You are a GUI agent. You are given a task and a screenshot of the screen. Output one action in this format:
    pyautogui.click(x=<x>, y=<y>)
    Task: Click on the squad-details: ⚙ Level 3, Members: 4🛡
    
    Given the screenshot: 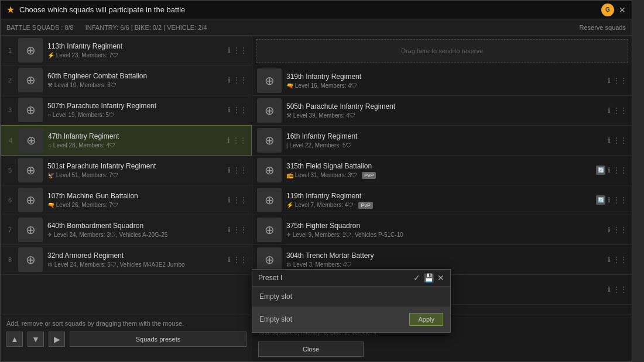 What is the action you would take?
    pyautogui.click(x=447, y=264)
    